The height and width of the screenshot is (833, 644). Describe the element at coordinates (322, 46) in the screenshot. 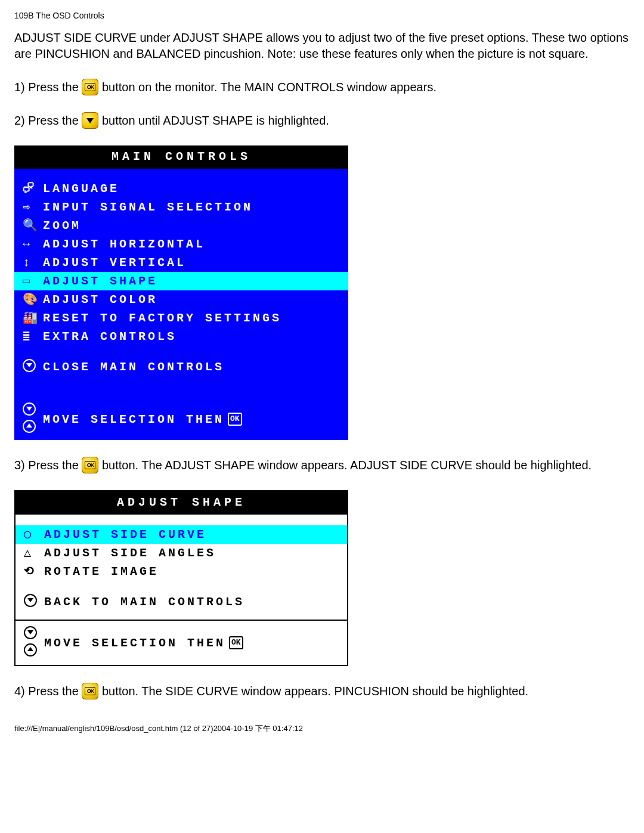

I see `intro-paragraph: ADJUST SIDE CURVE under ADJUST SHAPE all…` at that location.